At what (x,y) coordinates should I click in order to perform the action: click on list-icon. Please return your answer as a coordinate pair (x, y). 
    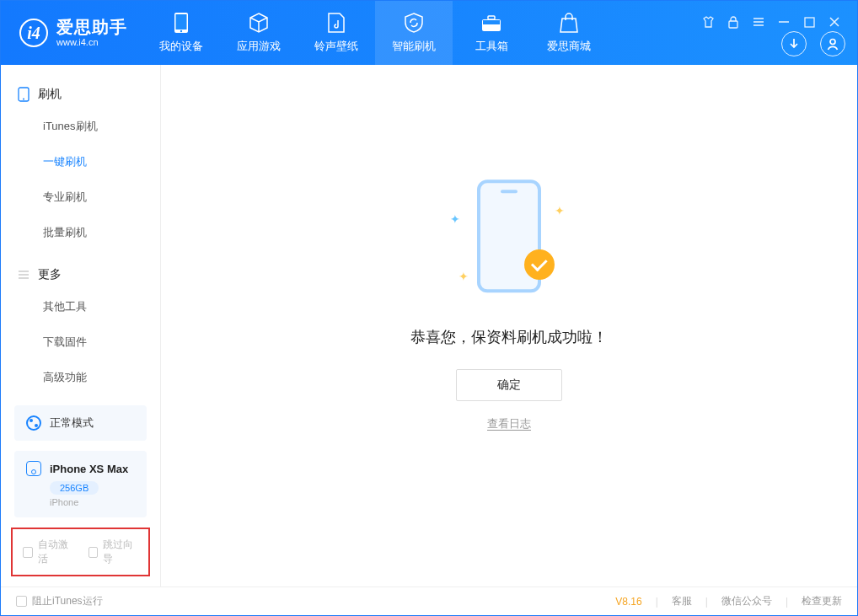
    Looking at the image, I should click on (24, 275).